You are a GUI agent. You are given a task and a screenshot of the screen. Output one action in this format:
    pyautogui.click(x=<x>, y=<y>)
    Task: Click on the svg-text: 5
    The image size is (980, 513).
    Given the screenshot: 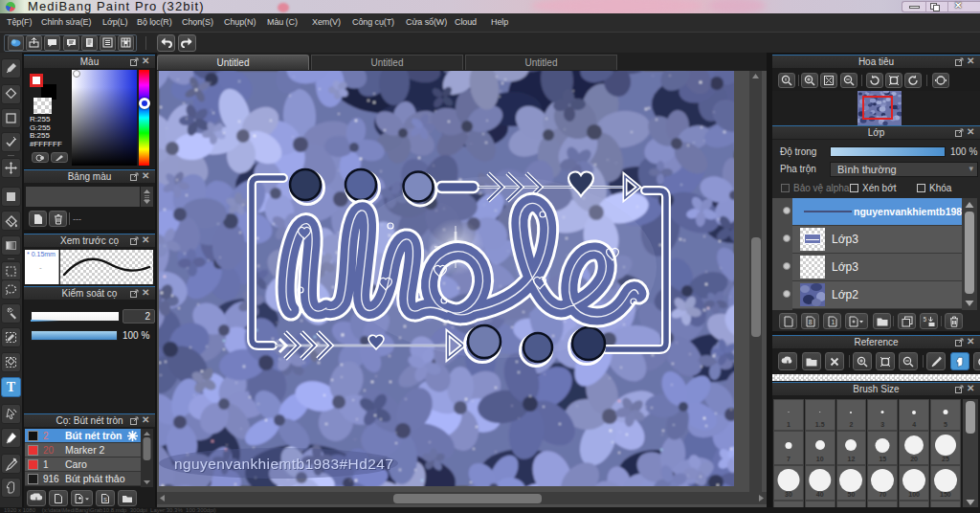 What is the action you would take?
    pyautogui.click(x=924, y=320)
    